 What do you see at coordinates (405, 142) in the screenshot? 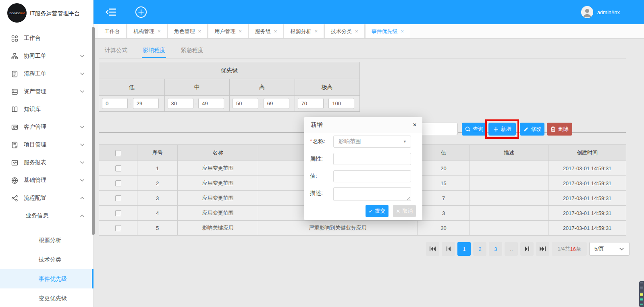
I see `select-caret-icon: ▼` at bounding box center [405, 142].